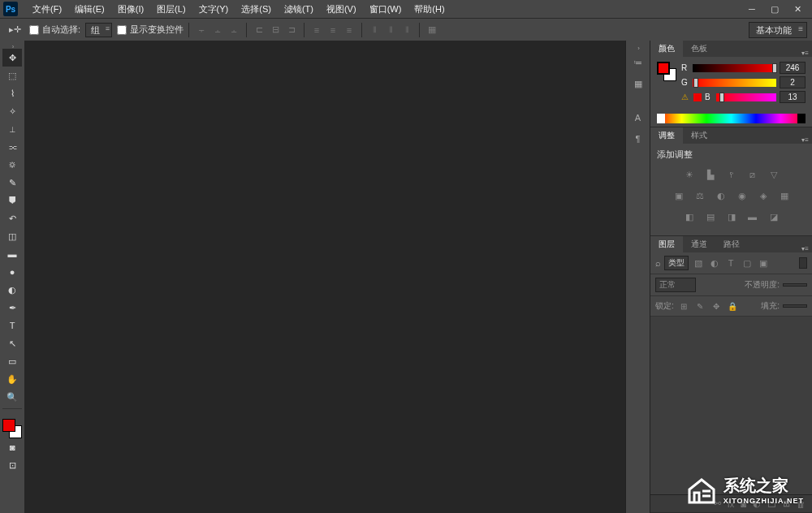 The width and height of the screenshot is (812, 513). I want to click on brush-tool-icon: ✎, so click(12, 183).